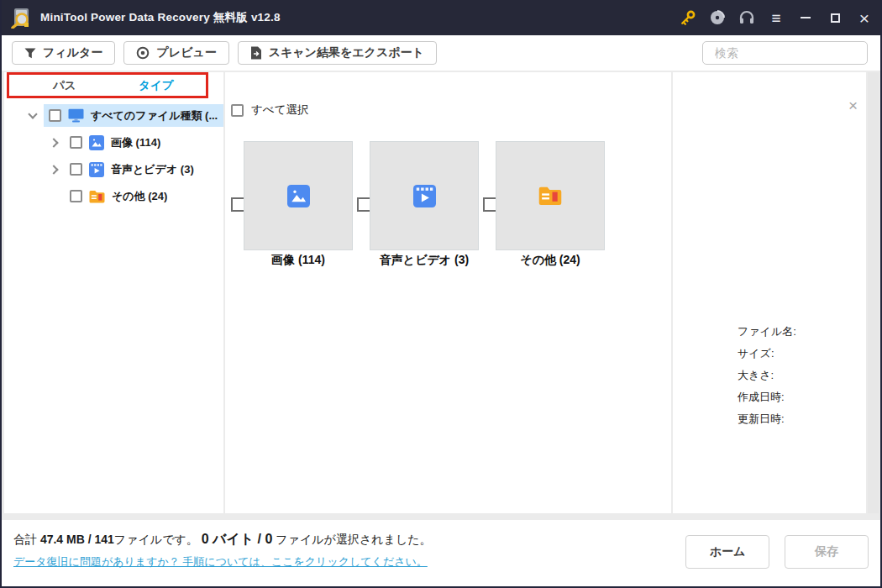 Image resolution: width=882 pixels, height=588 pixels. What do you see at coordinates (256, 53) in the screenshot?
I see `export-document-icon` at bounding box center [256, 53].